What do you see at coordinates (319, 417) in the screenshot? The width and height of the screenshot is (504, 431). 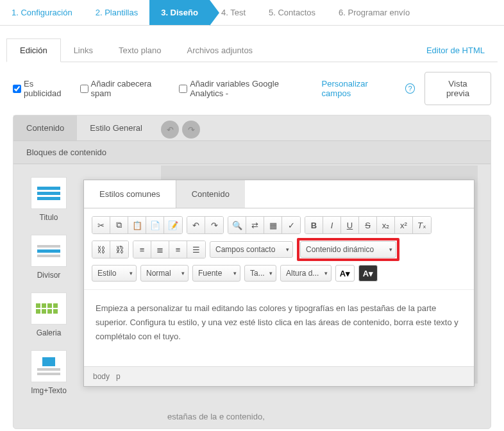 I see `bg-sample-text: estañas de la e contenido,` at bounding box center [319, 417].